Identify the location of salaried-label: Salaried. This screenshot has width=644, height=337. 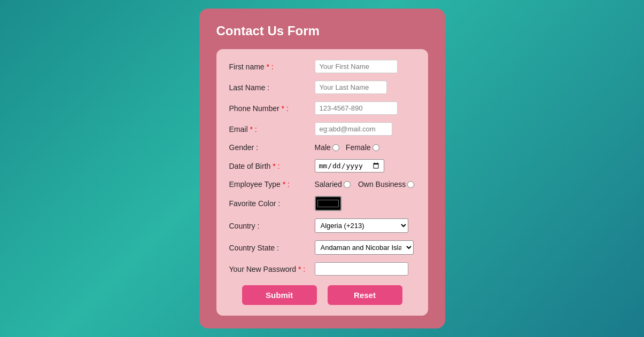
(332, 184).